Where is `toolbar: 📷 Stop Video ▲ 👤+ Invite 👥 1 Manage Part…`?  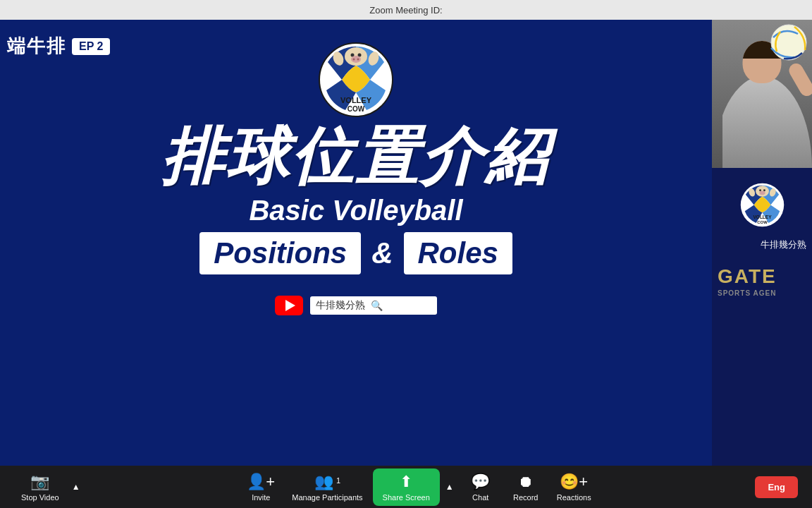 toolbar: 📷 Stop Video ▲ 👤+ Invite 👥 1 Manage Part… is located at coordinates (406, 487).